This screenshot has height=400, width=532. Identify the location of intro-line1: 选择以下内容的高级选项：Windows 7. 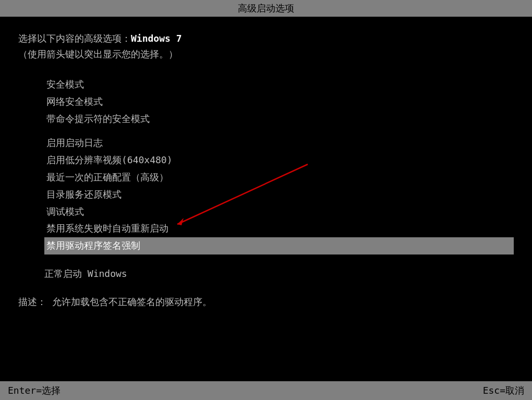
(266, 39).